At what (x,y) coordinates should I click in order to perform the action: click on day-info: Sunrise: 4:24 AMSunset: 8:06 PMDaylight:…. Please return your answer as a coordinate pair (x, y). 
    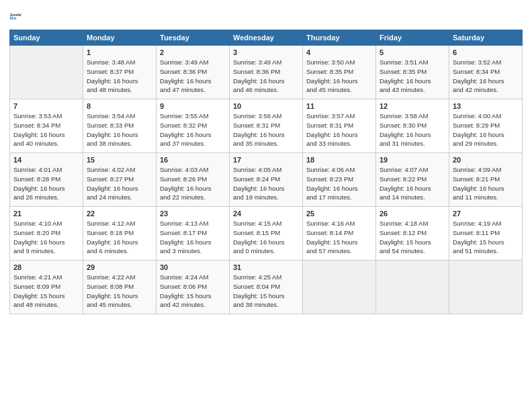
    Looking at the image, I should click on (193, 291).